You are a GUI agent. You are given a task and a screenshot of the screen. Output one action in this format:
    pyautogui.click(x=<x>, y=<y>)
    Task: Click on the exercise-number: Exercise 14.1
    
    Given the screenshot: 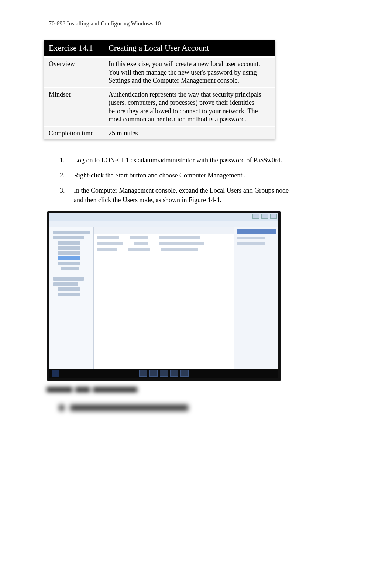 What is the action you would take?
    pyautogui.click(x=73, y=49)
    